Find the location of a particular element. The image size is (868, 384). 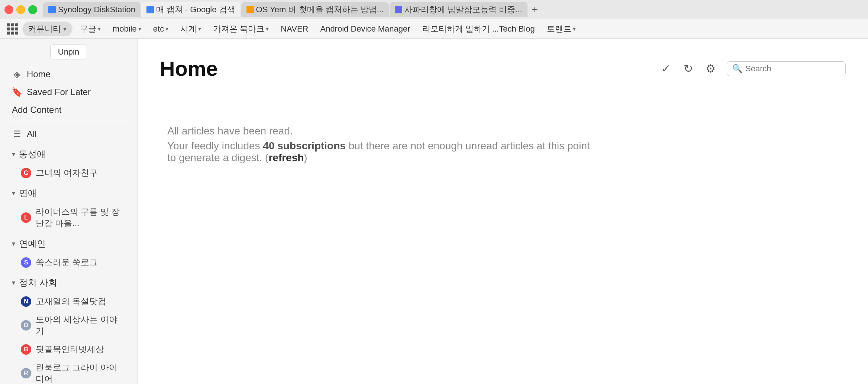

navbar: 커뮤니티 ▾ 구글 ▾ mobile ▾ etc ▾ 시계 ▾ 가져온 북마크 … is located at coordinates (434, 29).